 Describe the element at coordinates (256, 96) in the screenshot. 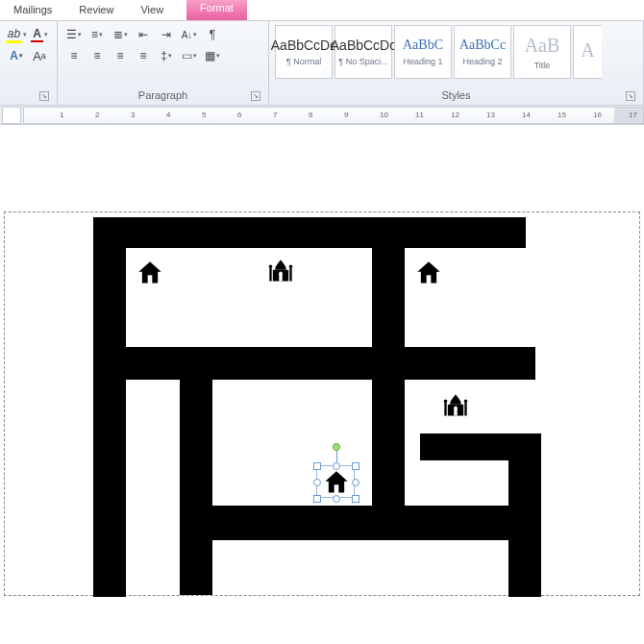

I see `paragraph-dialog-launcher: ↘` at that location.